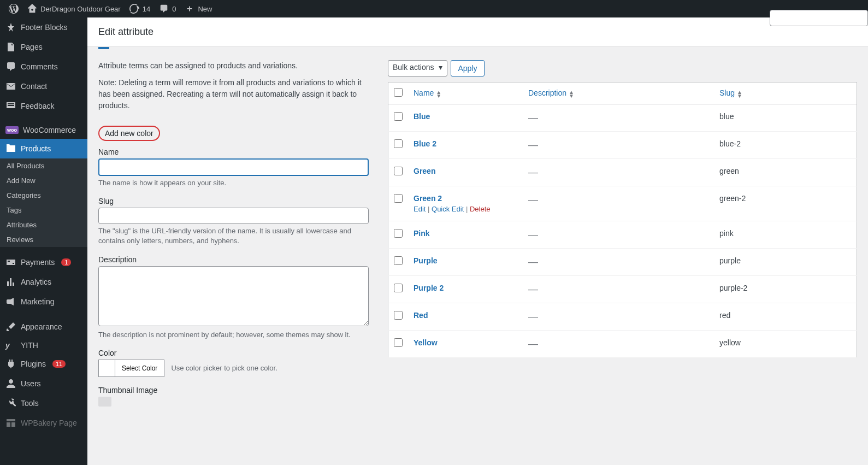 This screenshot has width=868, height=465. What do you see at coordinates (44, 302) in the screenshot?
I see `sidebar-item-marketing: Marketing` at bounding box center [44, 302].